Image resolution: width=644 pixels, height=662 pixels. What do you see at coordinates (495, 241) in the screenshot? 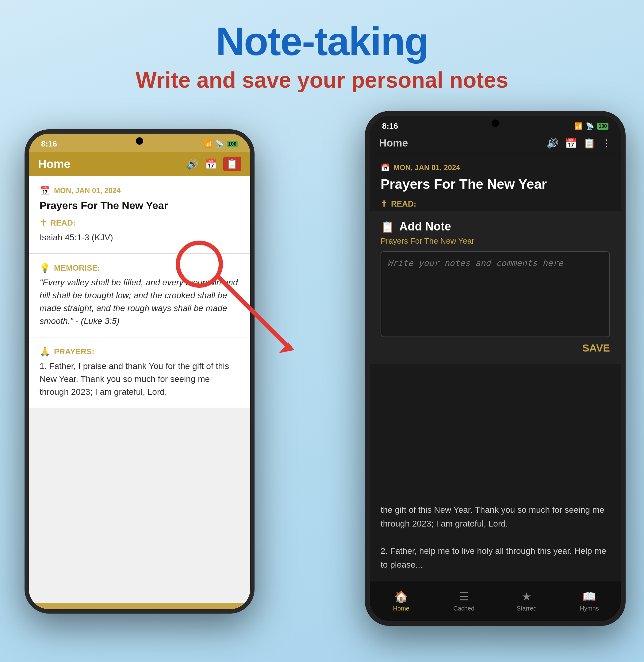
I see `modal-subtitle: Prayers For The New Year` at bounding box center [495, 241].